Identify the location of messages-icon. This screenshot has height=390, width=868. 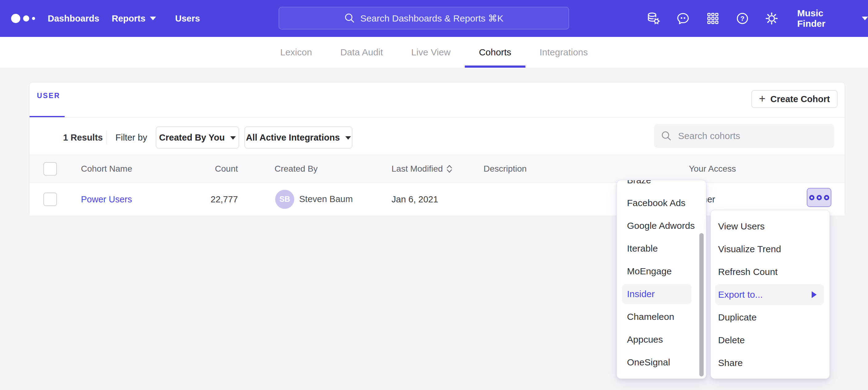
(683, 19).